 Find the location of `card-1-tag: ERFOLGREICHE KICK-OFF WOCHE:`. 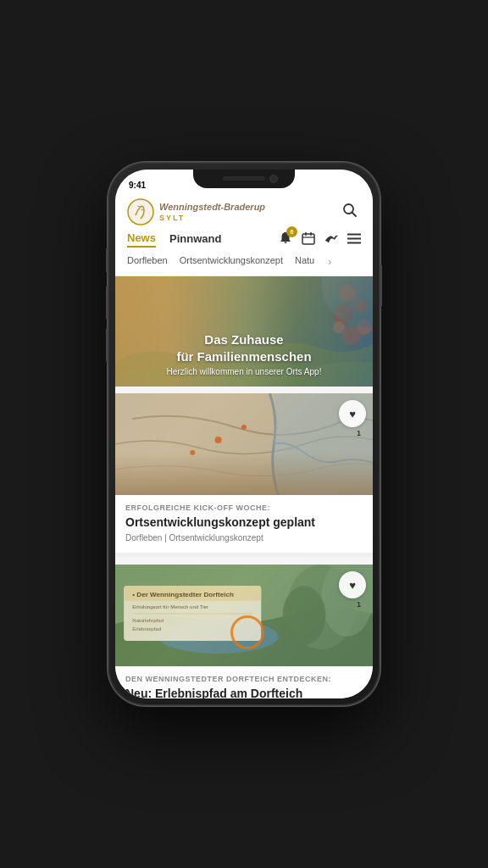

card-1-tag: ERFOLGREICHE KICK-OFF WOCHE: is located at coordinates (244, 508).